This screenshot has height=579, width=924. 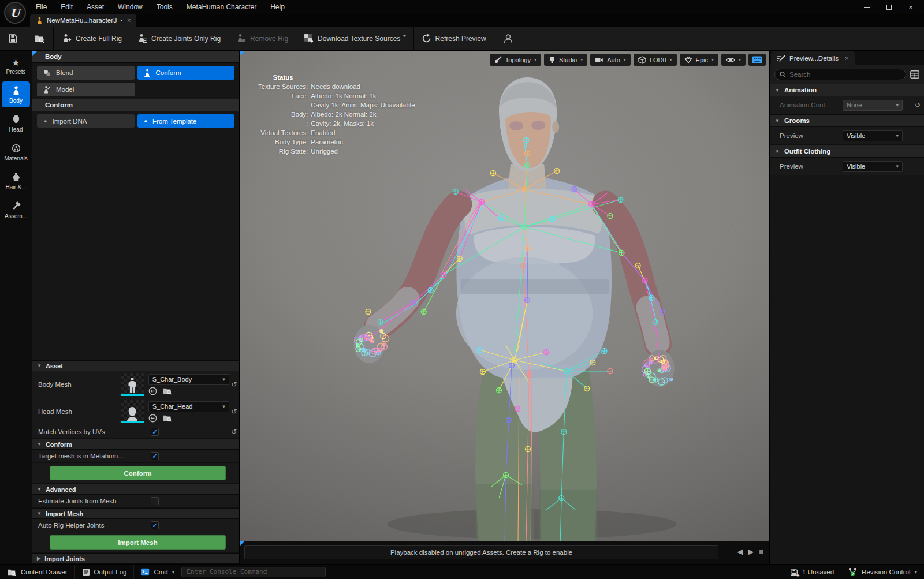 I want to click on close-button: ×, so click(x=911, y=7).